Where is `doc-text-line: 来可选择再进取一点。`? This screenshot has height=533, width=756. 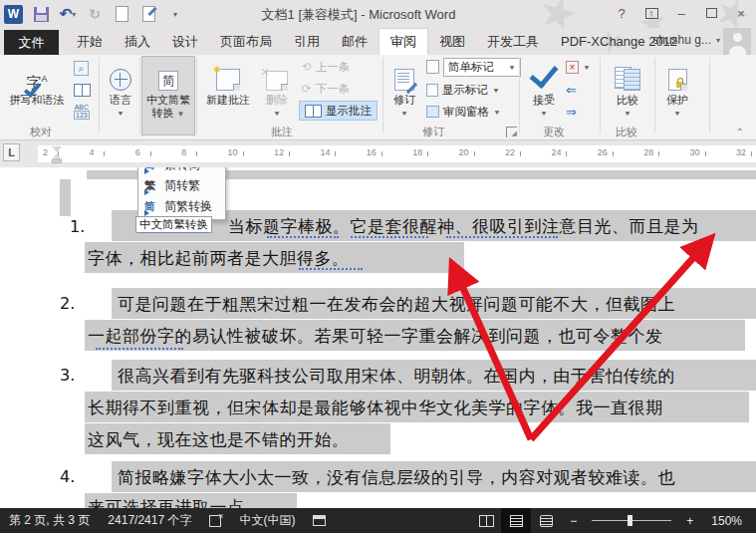 doc-text-line: 来可选择再进取一点。 is located at coordinates (175, 502).